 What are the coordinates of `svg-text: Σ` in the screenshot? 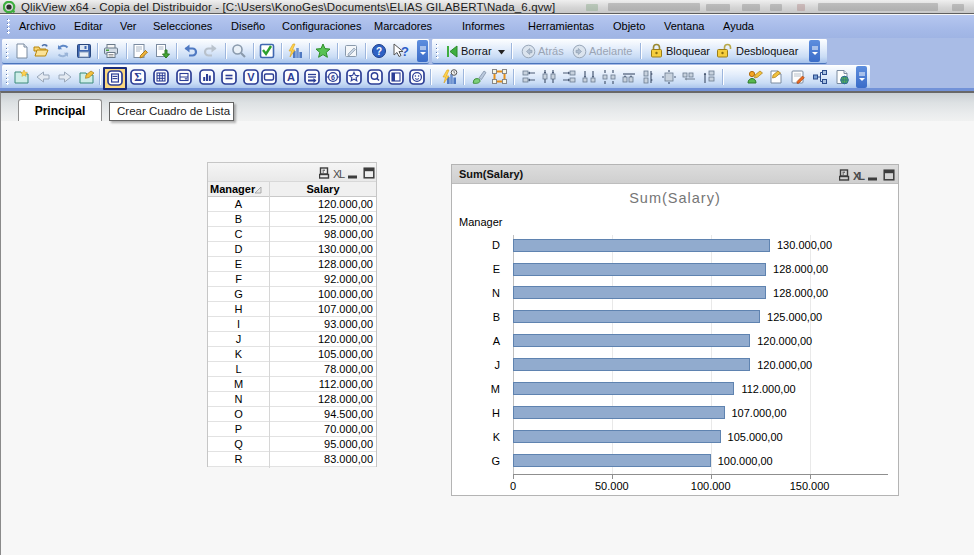 It's located at (138, 77).